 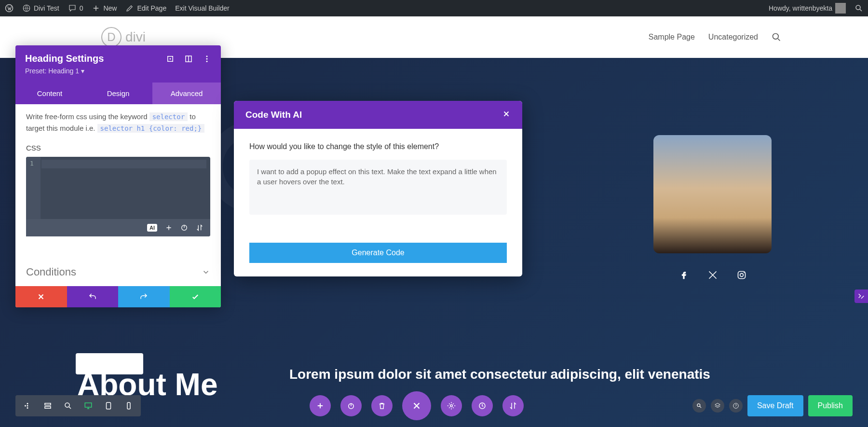 What do you see at coordinates (78, 406) in the screenshot?
I see `view-controls` at bounding box center [78, 406].